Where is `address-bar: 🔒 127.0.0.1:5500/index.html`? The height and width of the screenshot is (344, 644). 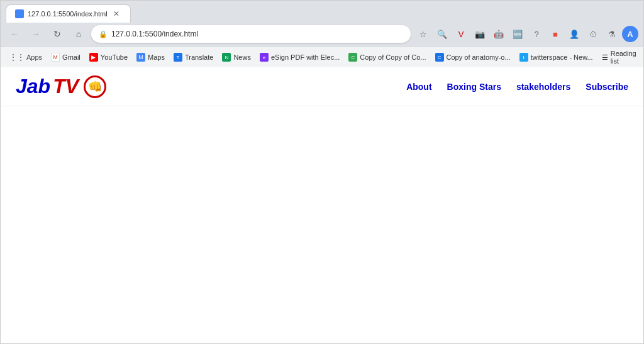 address-bar: 🔒 127.0.0.1:5500/index.html is located at coordinates (251, 34).